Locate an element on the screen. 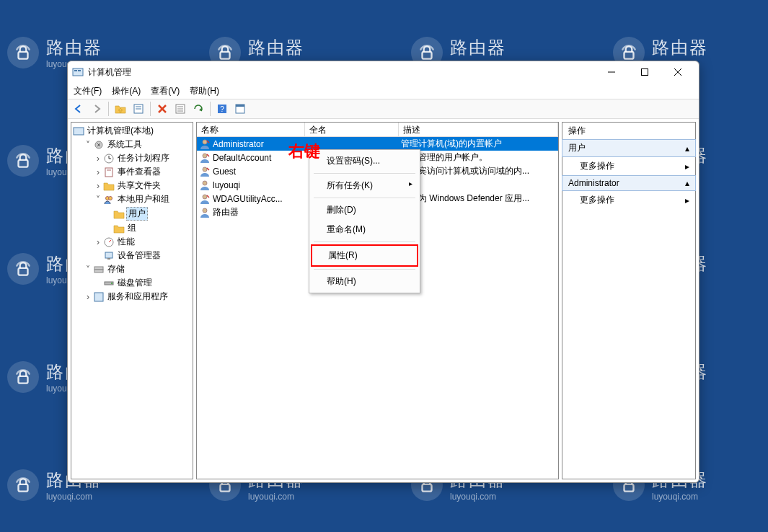  tree-task: ›任务计划程序 is located at coordinates (142, 159).